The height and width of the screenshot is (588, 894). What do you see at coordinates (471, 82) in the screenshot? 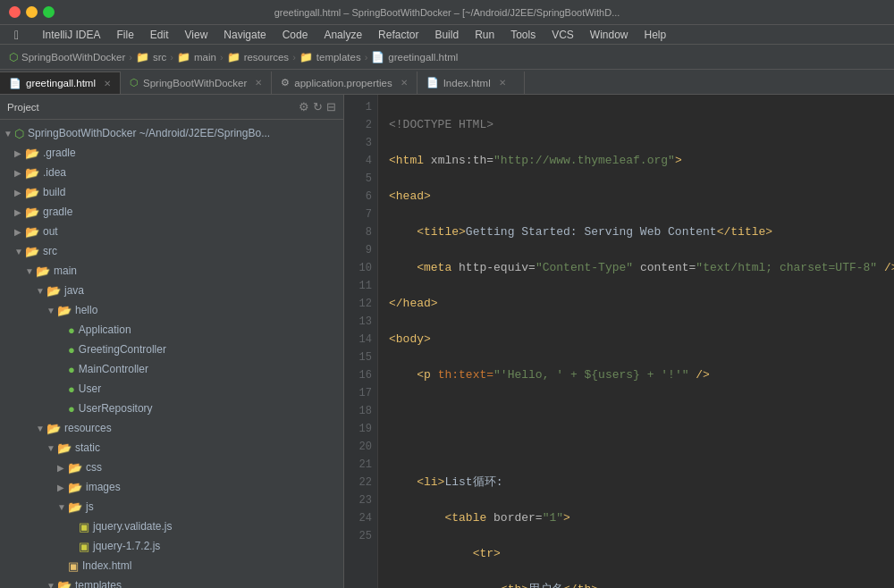
I see `tab-index: 📄 Index.html ✕` at bounding box center [471, 82].